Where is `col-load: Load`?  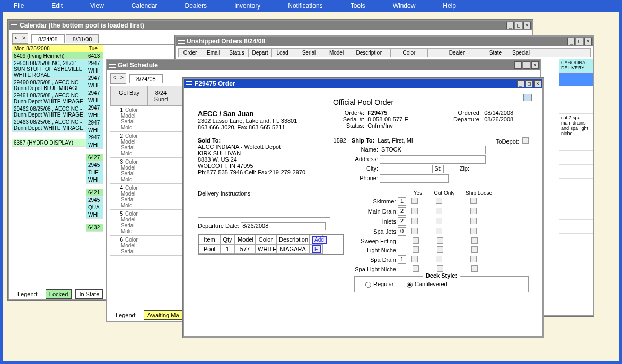 col-load: Load is located at coordinates (283, 53).